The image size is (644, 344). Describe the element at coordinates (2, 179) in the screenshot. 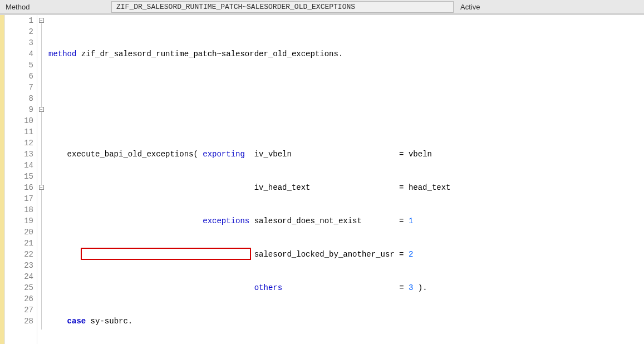

I see `marker-bar` at that location.